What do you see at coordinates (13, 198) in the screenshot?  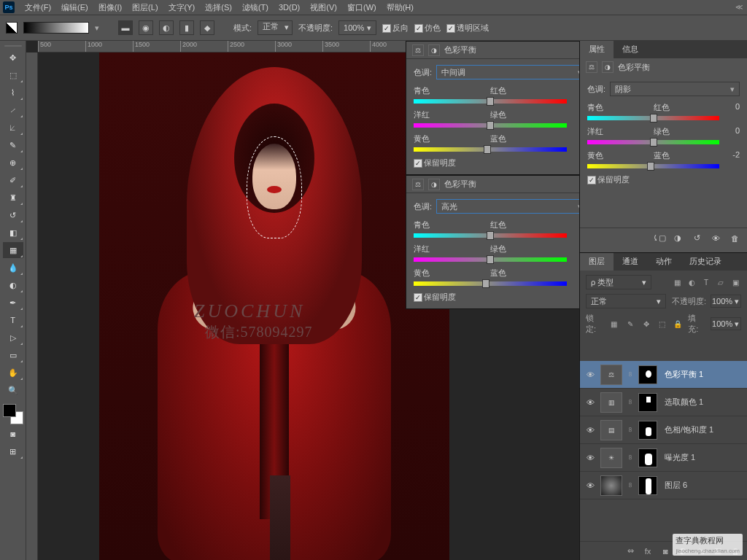 I see `stamp-tool: ♜` at bounding box center [13, 198].